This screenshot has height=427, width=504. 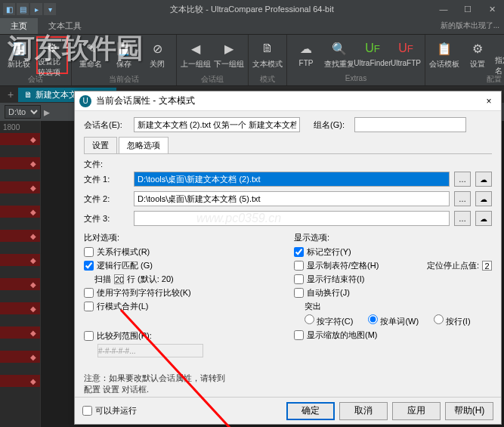 I want to click on prev-icon: ◀, so click(x=196, y=48).